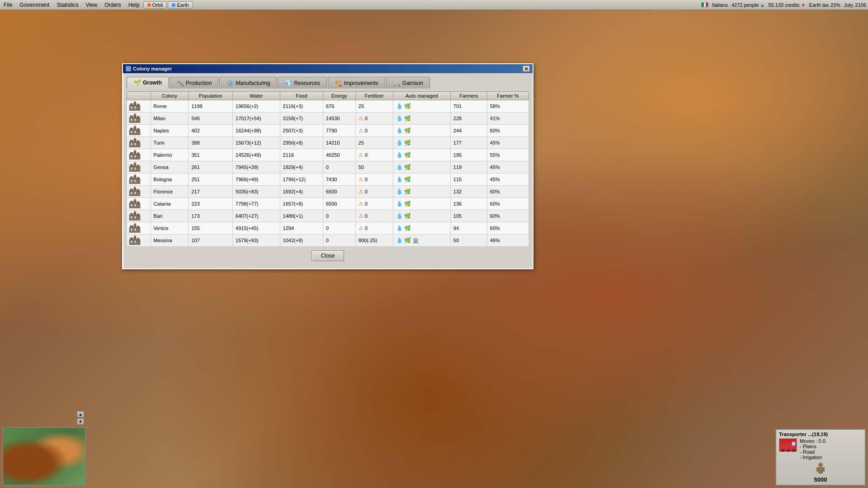  Describe the element at coordinates (301, 229) in the screenshot. I see `colony-food: 1294` at that location.